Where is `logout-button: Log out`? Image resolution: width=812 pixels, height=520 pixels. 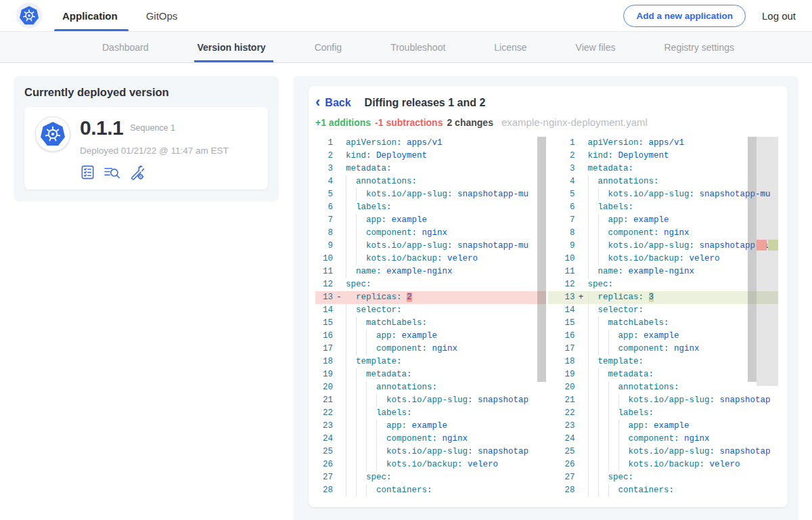 logout-button: Log out is located at coordinates (779, 16).